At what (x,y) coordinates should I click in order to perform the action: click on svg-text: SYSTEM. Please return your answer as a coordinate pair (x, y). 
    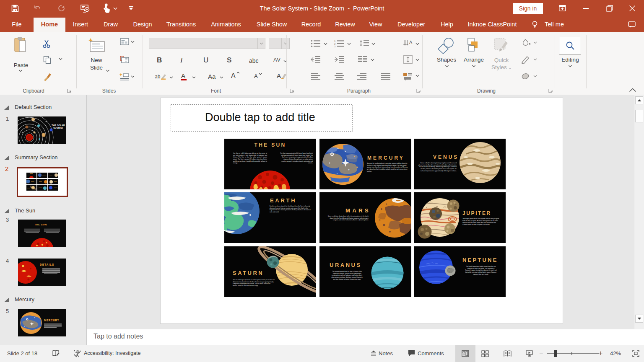
    Looking at the image, I should click on (58, 128).